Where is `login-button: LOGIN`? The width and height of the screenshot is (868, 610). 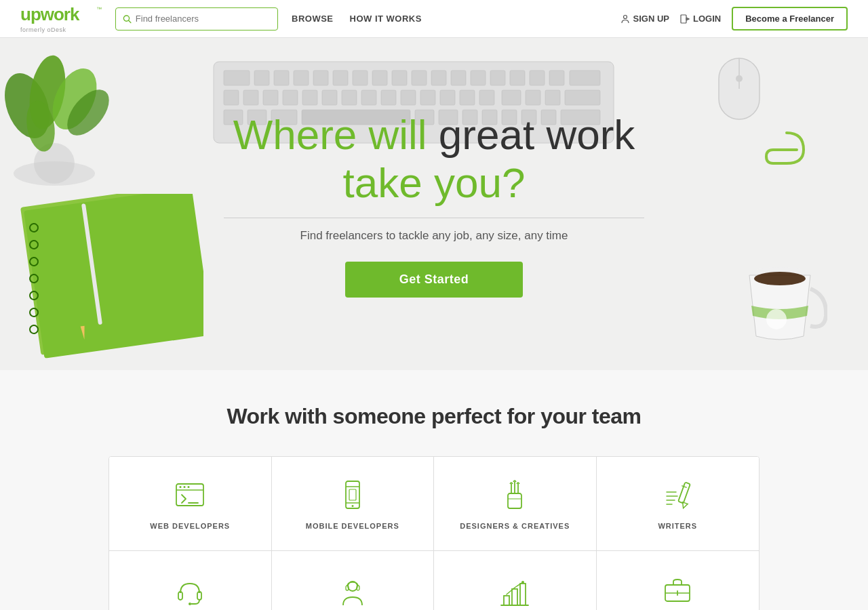
login-button: LOGIN is located at coordinates (701, 19).